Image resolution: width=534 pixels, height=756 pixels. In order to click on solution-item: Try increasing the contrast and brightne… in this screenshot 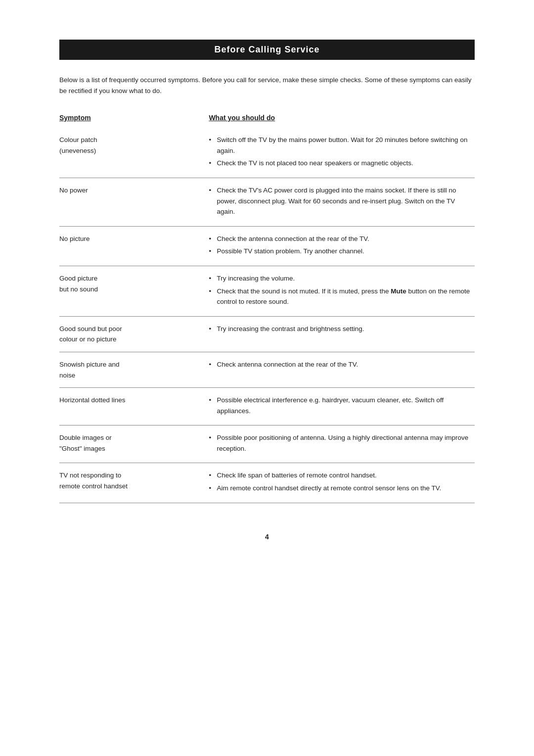, I will do `click(342, 329)`.